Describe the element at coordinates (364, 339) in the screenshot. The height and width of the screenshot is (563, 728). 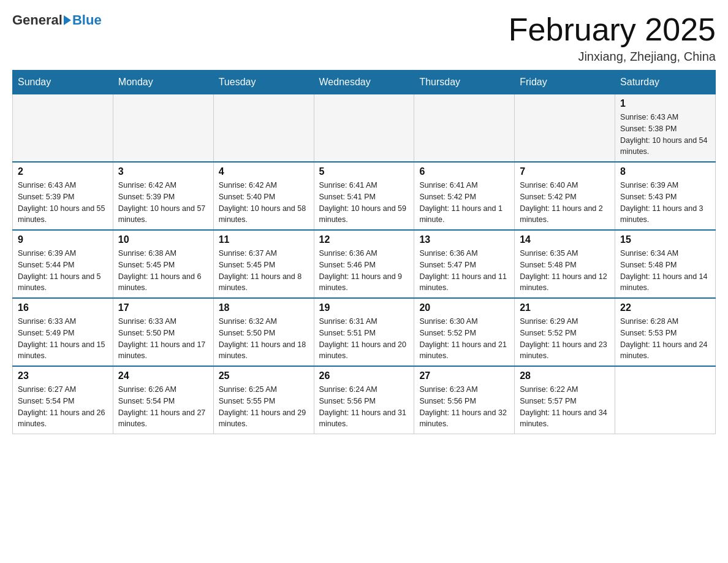
I see `day-info: Sunrise: 6:31 AMSunset: 5:51 PMDaylight:…` at that location.